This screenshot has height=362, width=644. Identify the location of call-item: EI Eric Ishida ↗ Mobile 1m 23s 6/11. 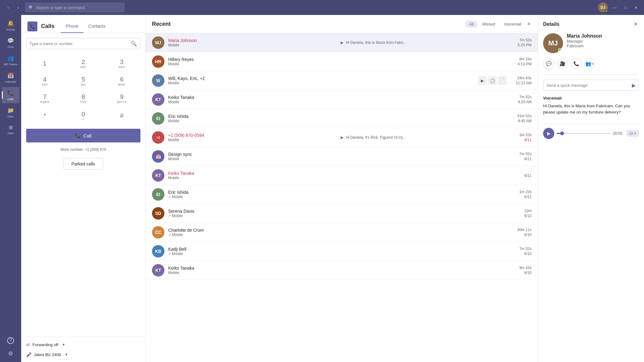
(342, 195).